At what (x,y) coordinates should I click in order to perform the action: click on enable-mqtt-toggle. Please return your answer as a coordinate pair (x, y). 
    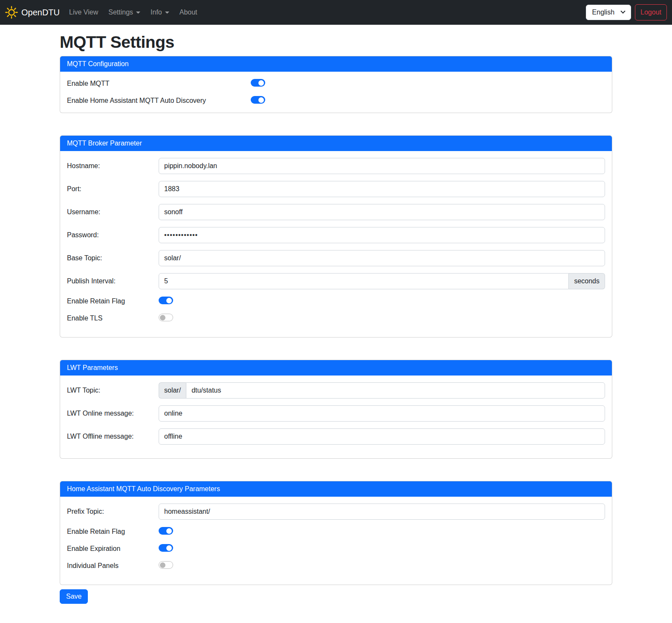
    Looking at the image, I should click on (258, 83).